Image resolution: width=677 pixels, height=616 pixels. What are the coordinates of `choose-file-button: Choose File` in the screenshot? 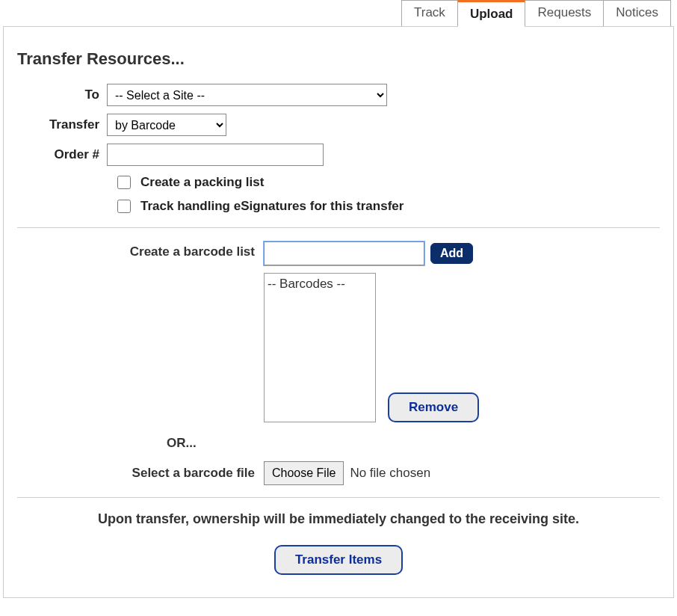 It's located at (303, 473).